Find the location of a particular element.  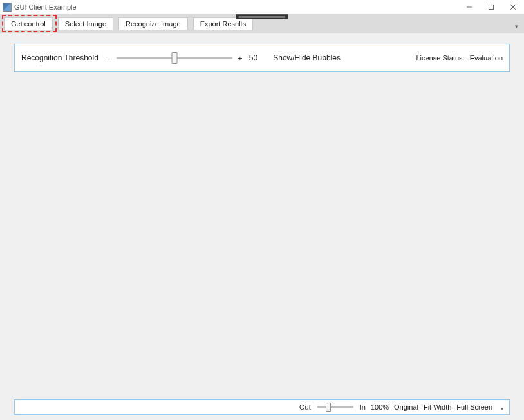

recognize-image-button: Recognize Image is located at coordinates (153, 24).